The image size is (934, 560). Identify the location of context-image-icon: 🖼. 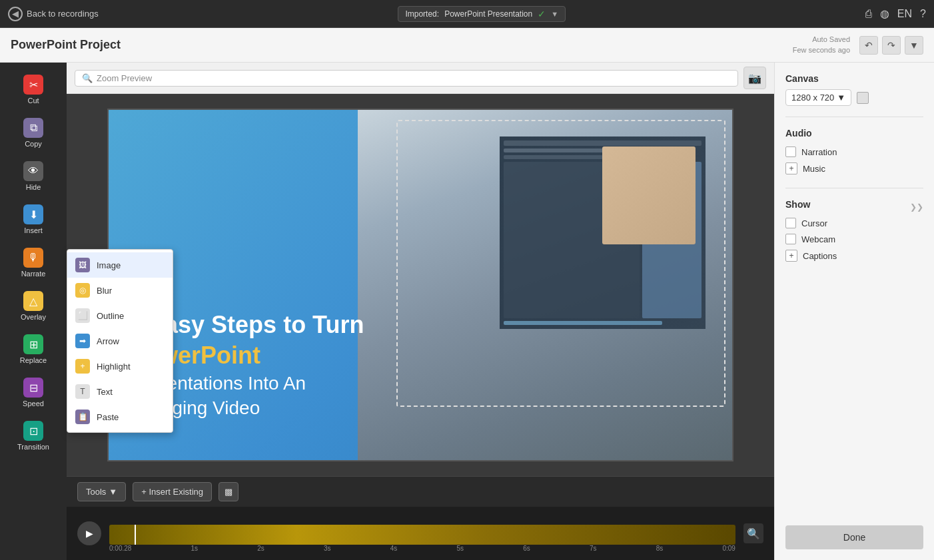
(83, 265).